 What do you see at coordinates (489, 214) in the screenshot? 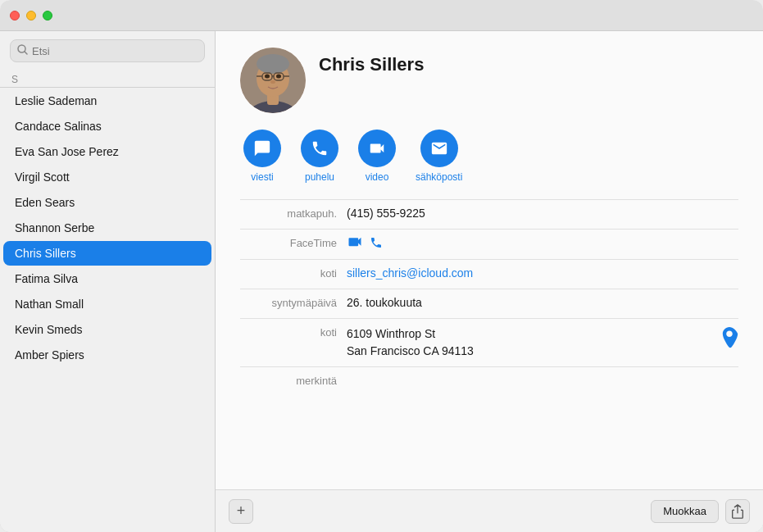
I see `phone-row: matkapuh. (415) 555-9225` at bounding box center [489, 214].